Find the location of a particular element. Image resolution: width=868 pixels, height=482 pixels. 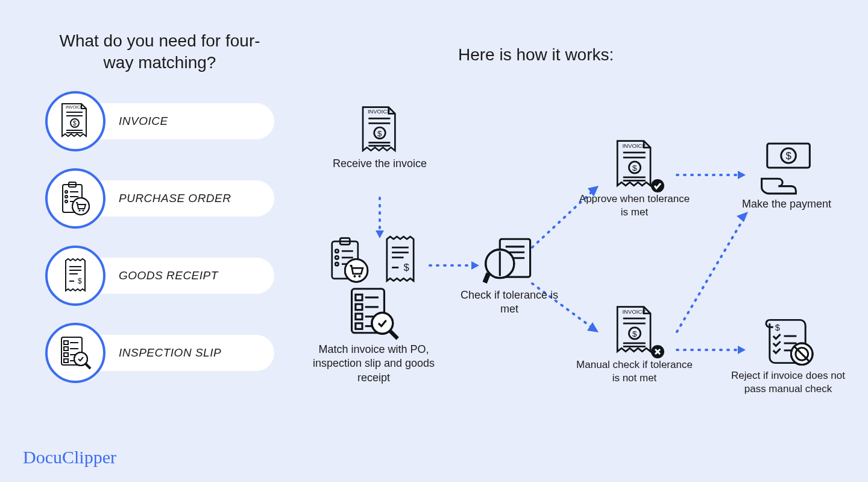

req-item-invoice: INVOICE is located at coordinates (160, 121).